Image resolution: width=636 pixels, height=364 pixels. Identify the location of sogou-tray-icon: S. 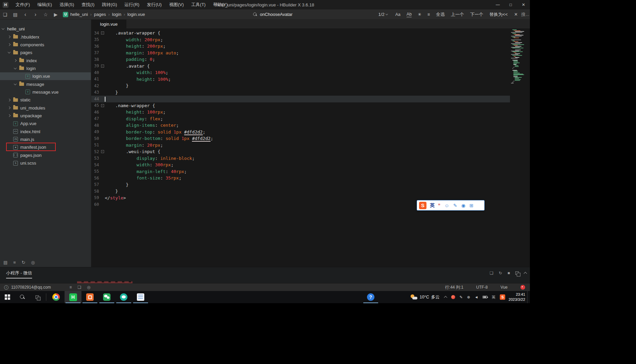
(503, 297).